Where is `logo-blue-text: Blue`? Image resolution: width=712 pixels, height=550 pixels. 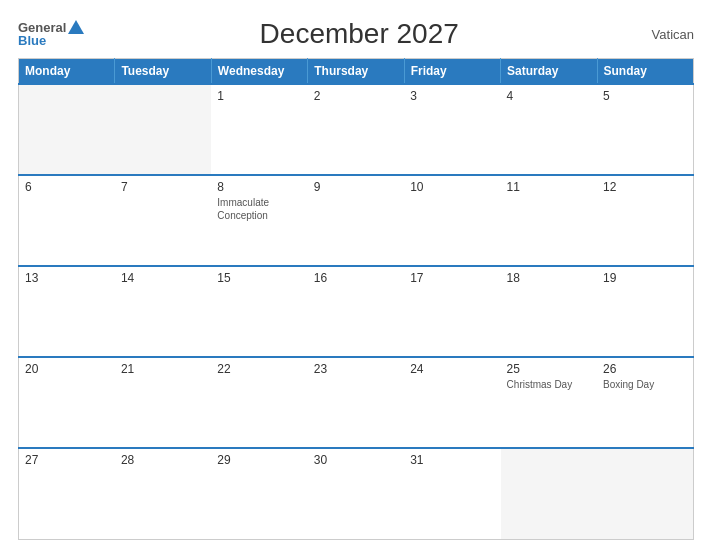 logo-blue-text: Blue is located at coordinates (32, 40).